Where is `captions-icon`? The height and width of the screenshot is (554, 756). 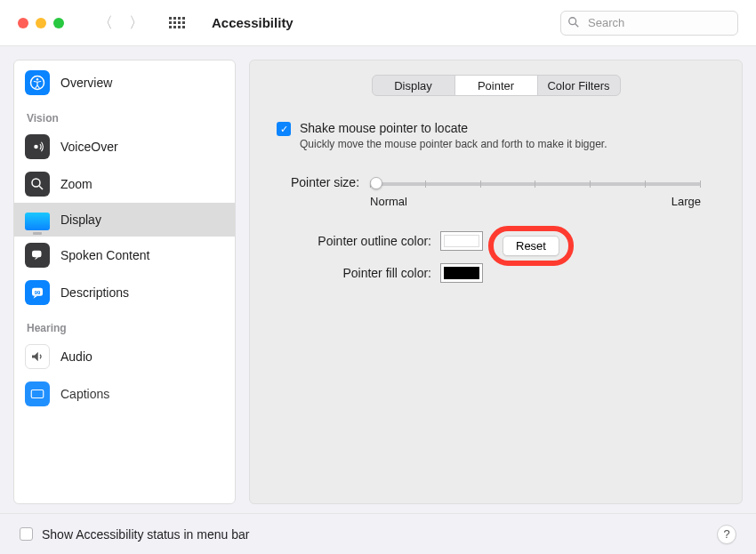
captions-icon is located at coordinates (37, 394).